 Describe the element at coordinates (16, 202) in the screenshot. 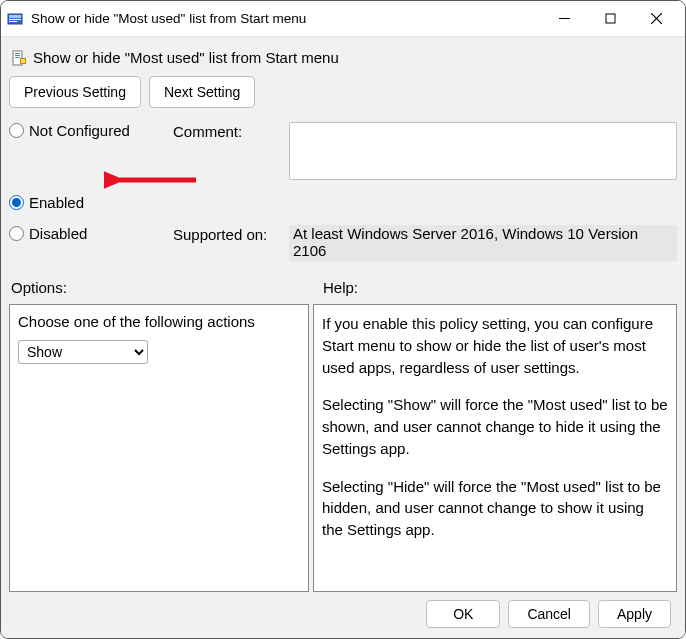

I see `radio-enabled-input` at that location.